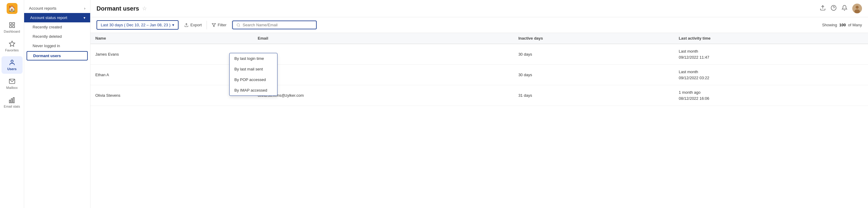 The image size is (868, 208). What do you see at coordinates (12, 31) in the screenshot?
I see `sidebar-item-label: Dashboard` at bounding box center [12, 31].